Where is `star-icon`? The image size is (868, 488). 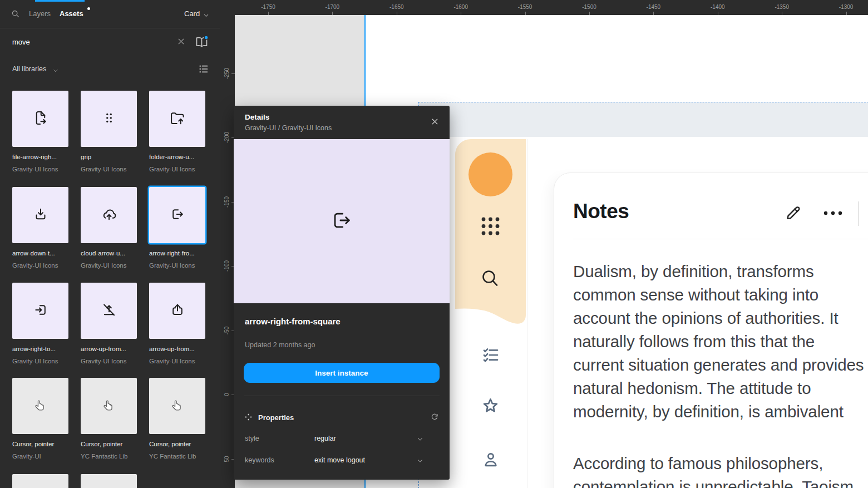 star-icon is located at coordinates (491, 407).